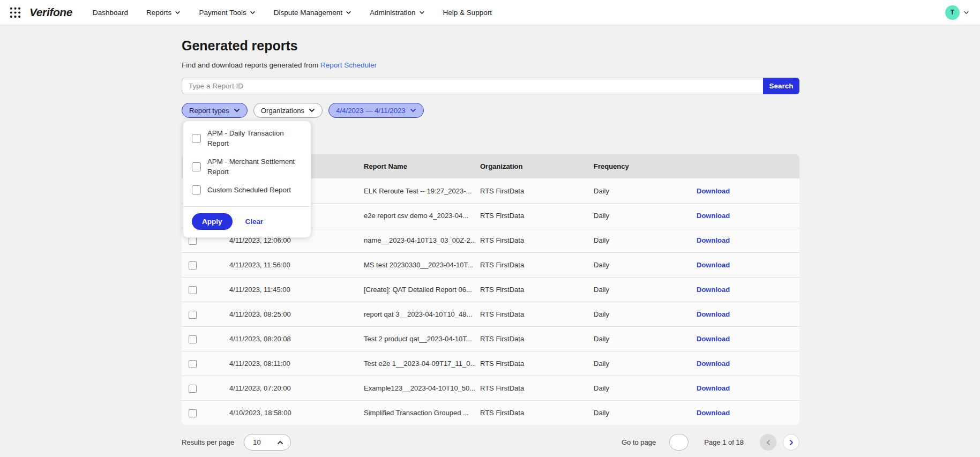 The image size is (980, 457). I want to click on avatar: T, so click(953, 13).